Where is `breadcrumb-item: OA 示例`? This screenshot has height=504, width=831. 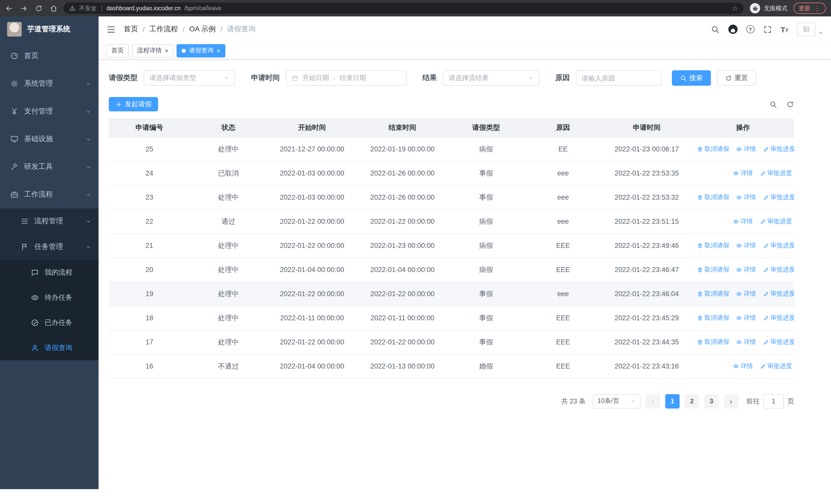 breadcrumb-item: OA 示例 is located at coordinates (203, 29).